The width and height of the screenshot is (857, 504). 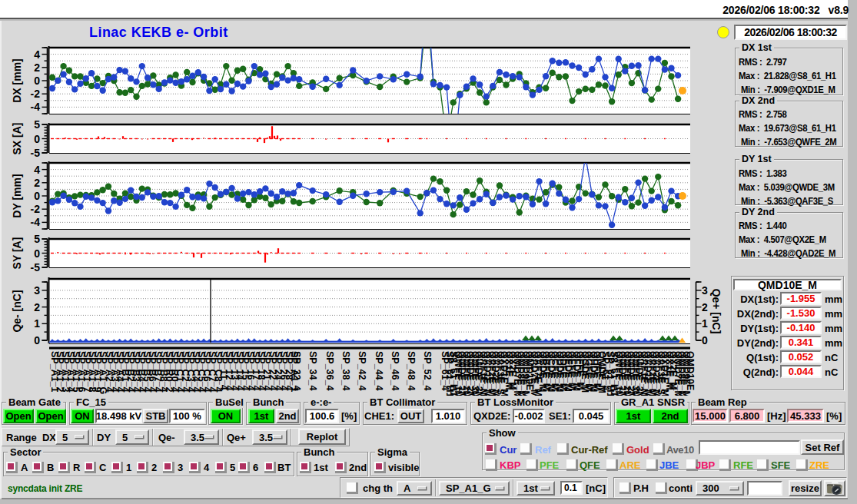 What do you see at coordinates (17, 310) in the screenshot?
I see `svg-text: Qe- [nC]` at bounding box center [17, 310].